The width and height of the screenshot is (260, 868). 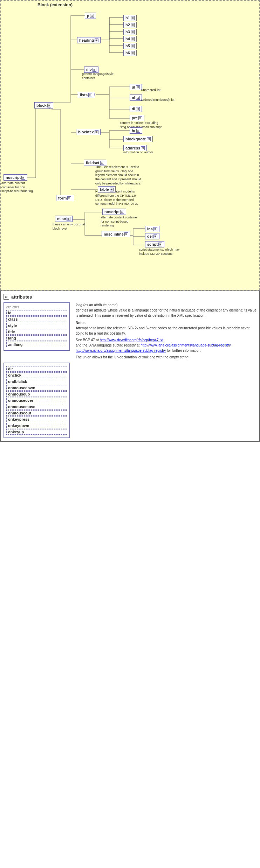 What do you see at coordinates (90, 95) in the screenshot?
I see `lists-expand: ⊞` at bounding box center [90, 95].